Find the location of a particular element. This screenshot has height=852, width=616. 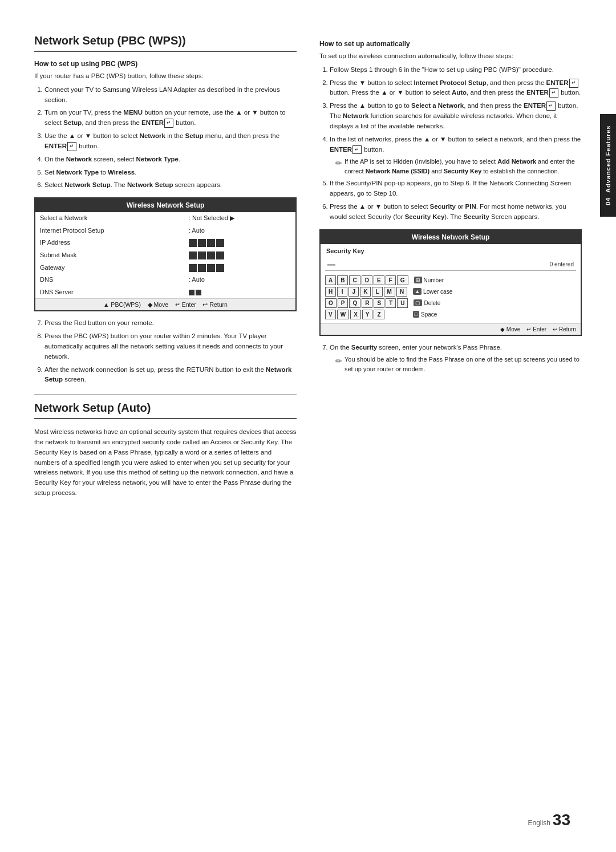

key-E: E is located at coordinates (379, 281).